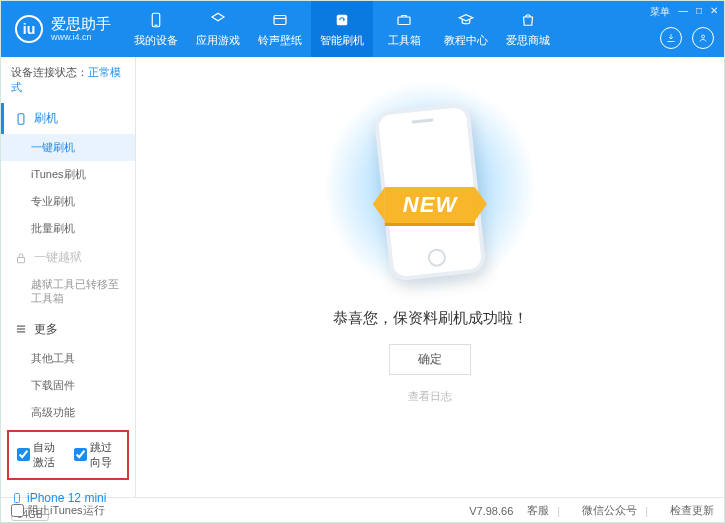 The width and height of the screenshot is (725, 523). I want to click on header-actions, so click(687, 38).